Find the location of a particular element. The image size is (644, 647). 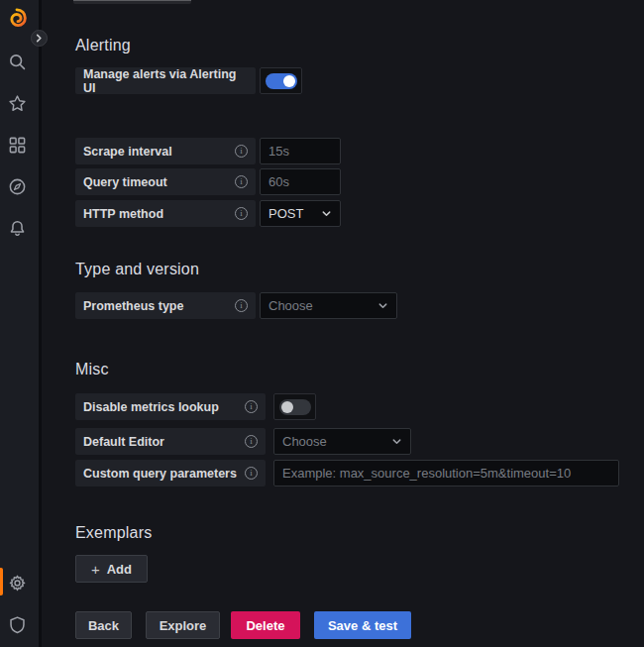

alerting-bell-icon is located at coordinates (17, 228).